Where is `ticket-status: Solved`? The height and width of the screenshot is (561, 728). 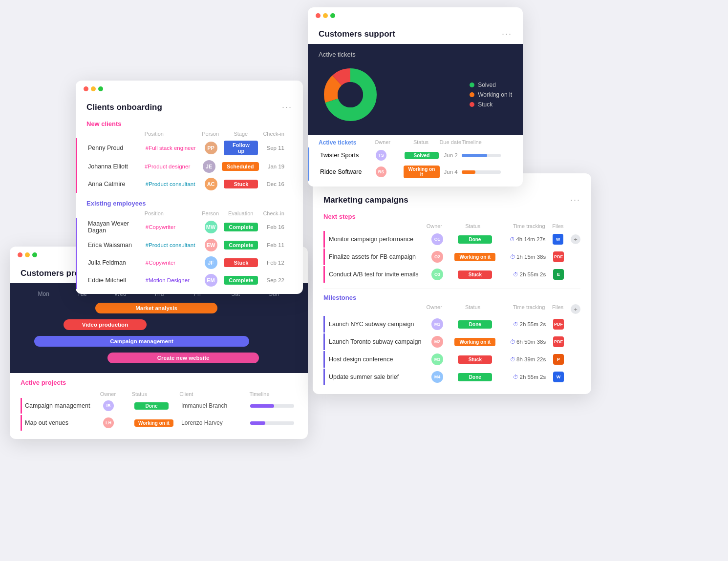 ticket-status: Solved is located at coordinates (422, 155).